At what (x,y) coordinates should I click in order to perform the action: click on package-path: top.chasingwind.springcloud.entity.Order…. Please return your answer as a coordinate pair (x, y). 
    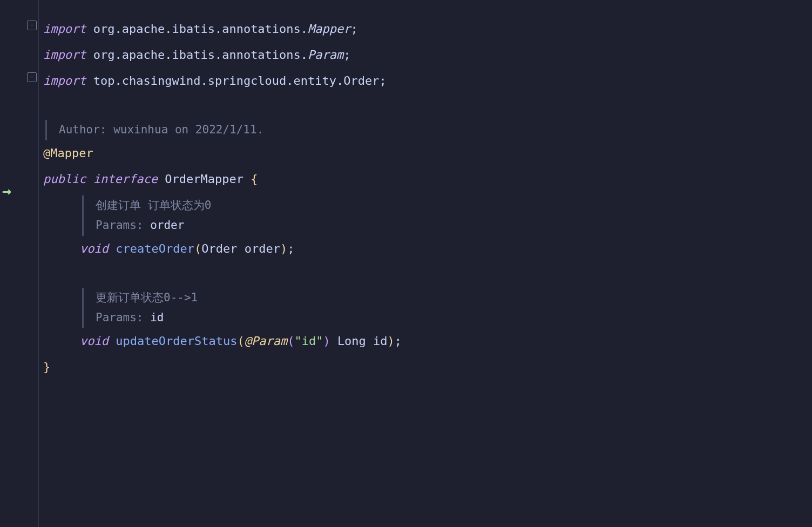
    Looking at the image, I should click on (240, 81).